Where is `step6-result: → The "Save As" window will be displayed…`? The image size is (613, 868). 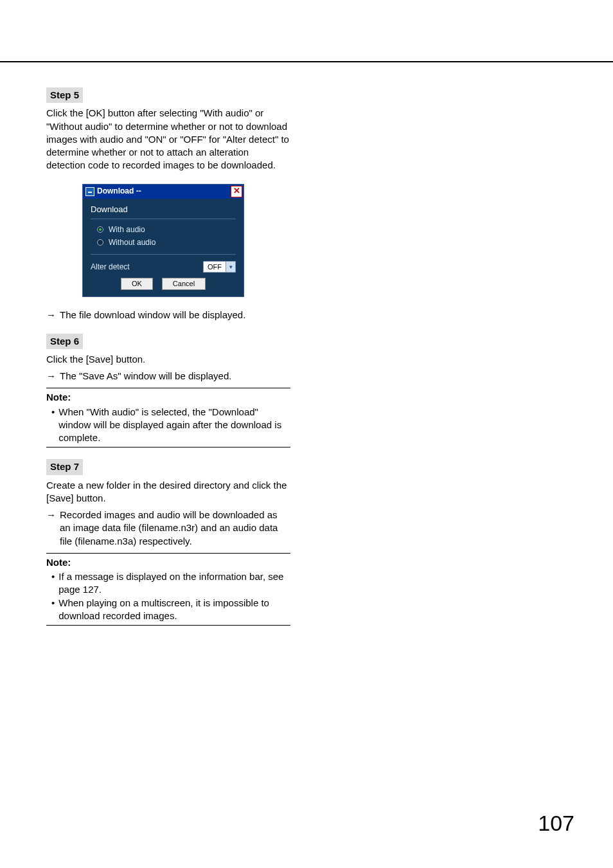 step6-result: → The "Save As" window will be displayed… is located at coordinates (168, 376).